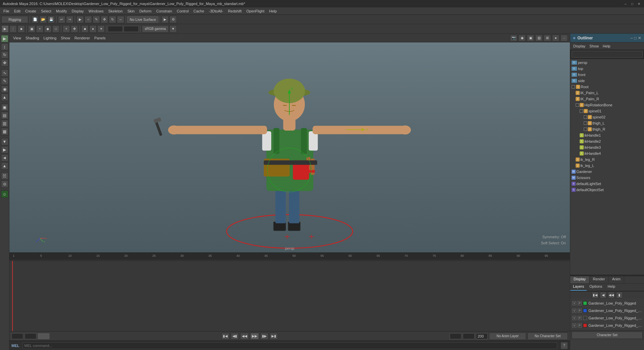 The height and width of the screenshot is (350, 644). I want to click on snap-curve-btn: ⚬, so click(40, 29).